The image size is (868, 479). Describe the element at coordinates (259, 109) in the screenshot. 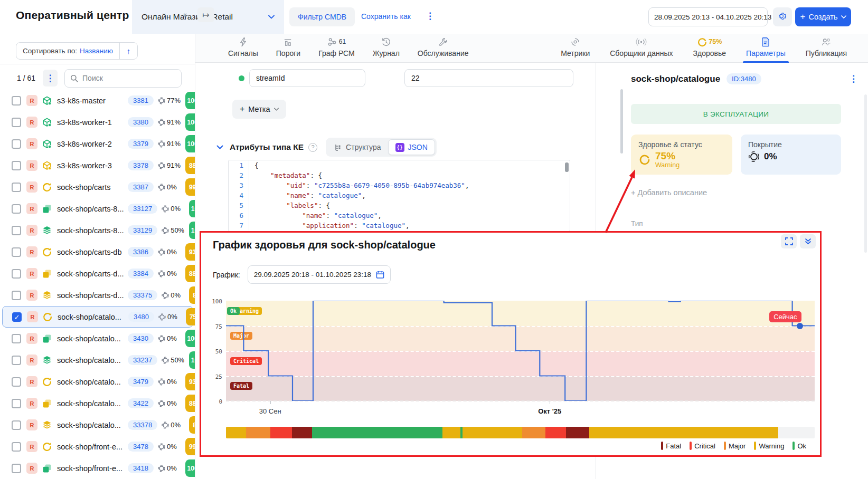

I see `add-label-button: + Метка` at that location.